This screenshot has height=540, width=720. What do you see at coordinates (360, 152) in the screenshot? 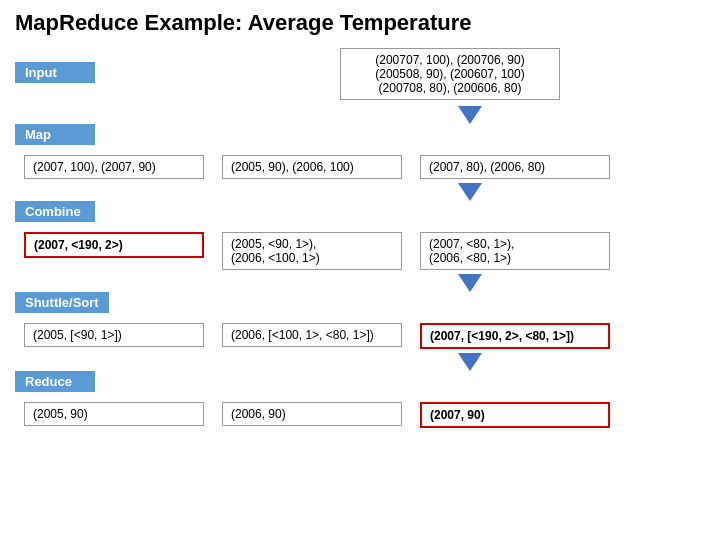
I see `map-section: Map (719, 100), (719, 90) (719, 90), …` at bounding box center [360, 152].